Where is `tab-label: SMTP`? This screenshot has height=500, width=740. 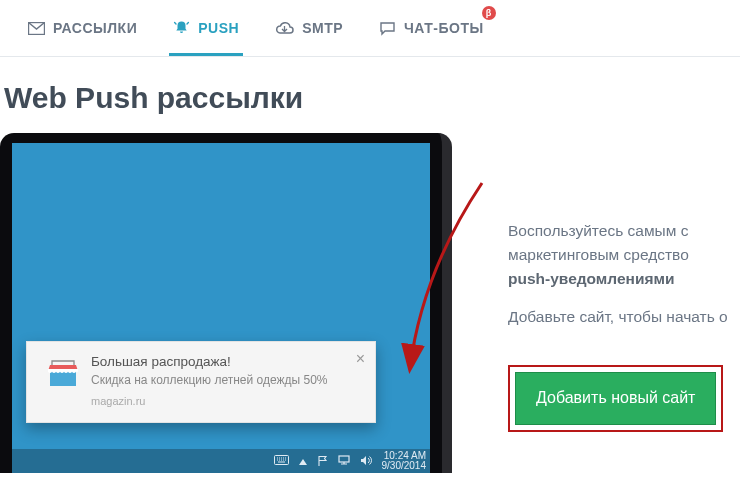
tab-label: SMTP is located at coordinates (322, 28).